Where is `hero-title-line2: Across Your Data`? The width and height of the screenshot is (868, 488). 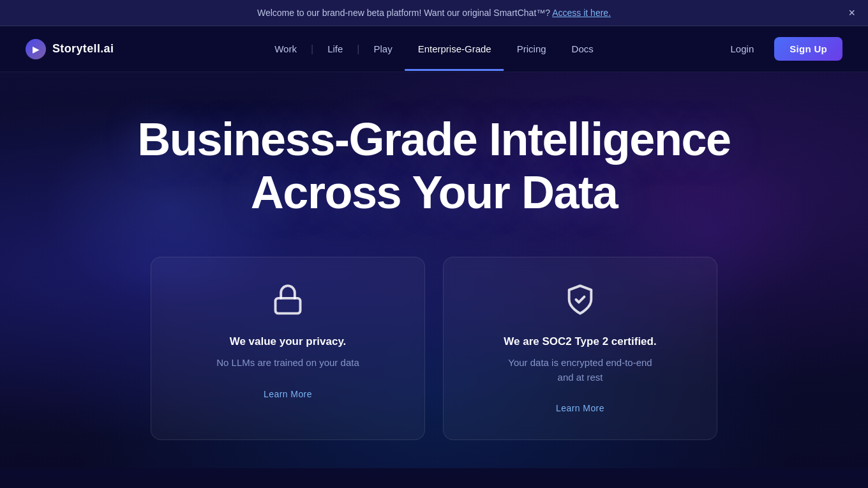
hero-title-line2: Across Your Data is located at coordinates (434, 192).